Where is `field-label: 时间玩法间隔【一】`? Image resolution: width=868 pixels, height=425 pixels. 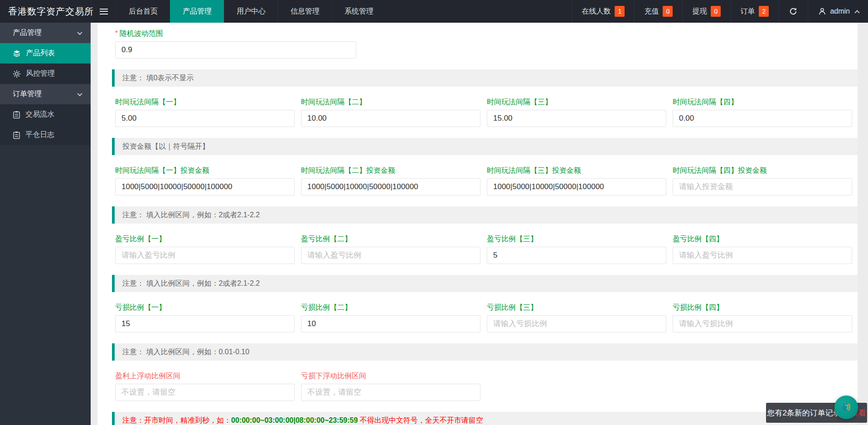 field-label: 时间玩法间隔【一】 is located at coordinates (205, 103).